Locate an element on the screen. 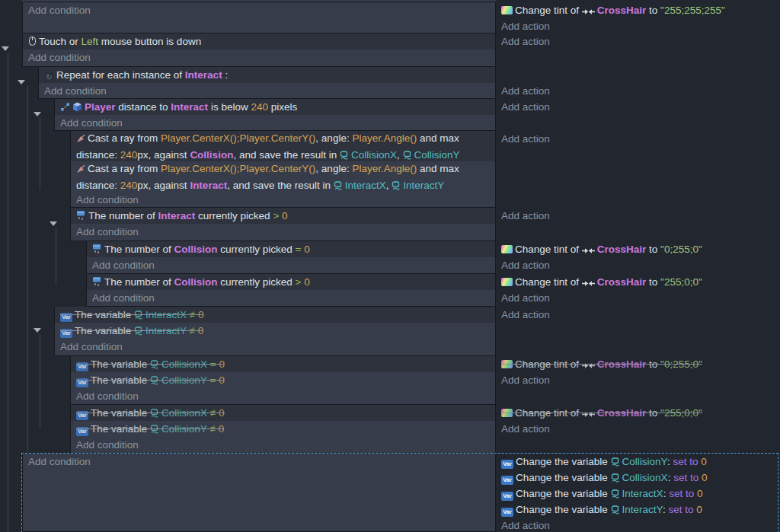 This screenshot has width=780, height=532. conditions-column: VarThe variable CollisionX ≠ 0VarThe var… is located at coordinates (283, 429).